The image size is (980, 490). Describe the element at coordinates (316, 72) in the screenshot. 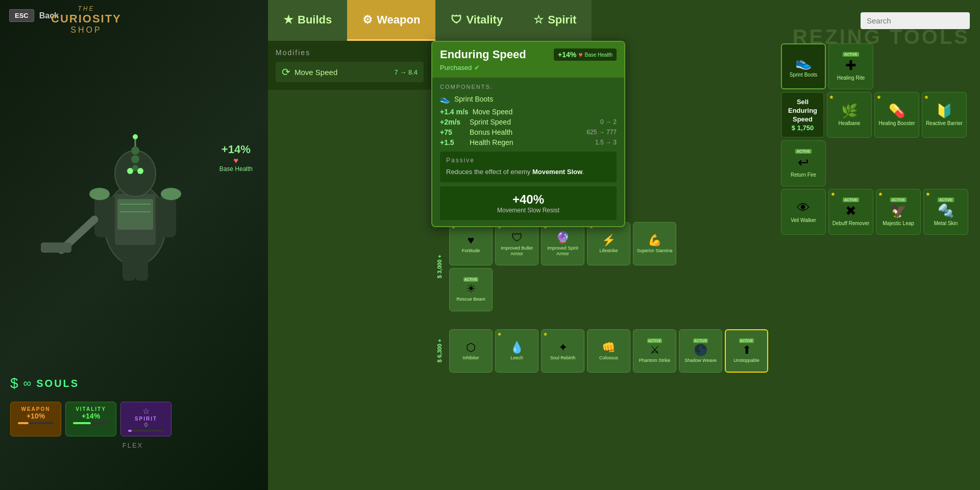

I see `modifies-item-name: Move Speed` at that location.